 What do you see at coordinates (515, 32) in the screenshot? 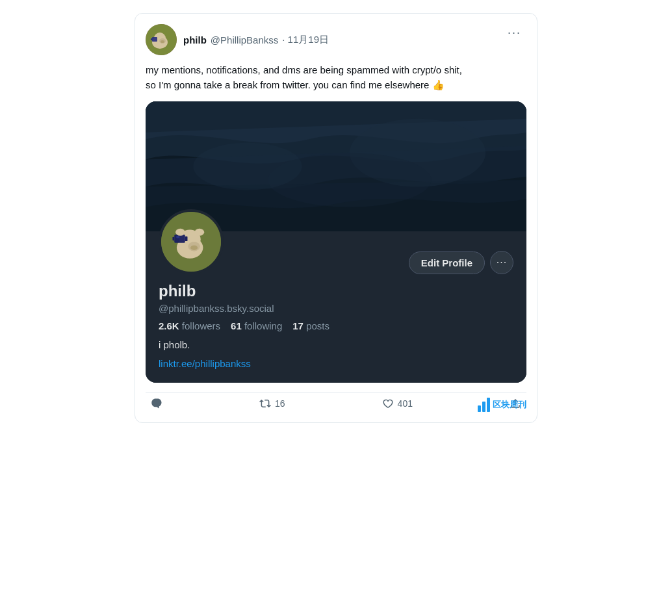
I see `tweet-more-button: ···` at bounding box center [515, 32].